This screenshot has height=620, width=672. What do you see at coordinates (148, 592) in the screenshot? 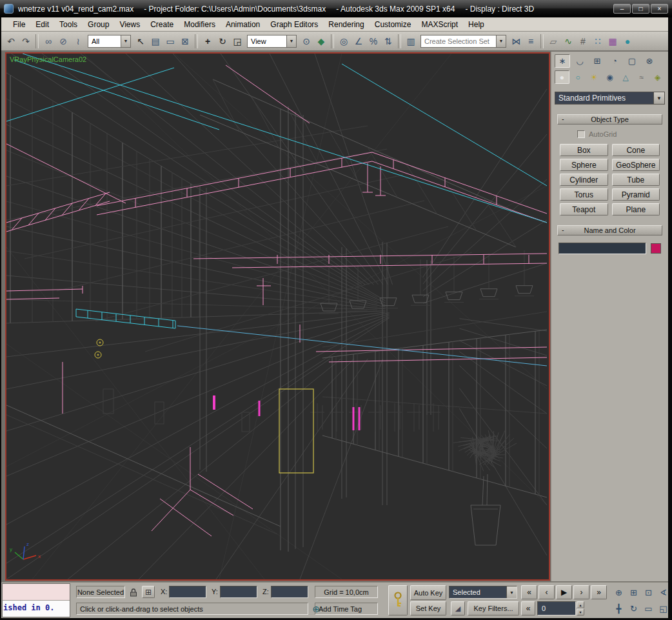
I see `transform-typein-icon: ⊞` at bounding box center [148, 592].